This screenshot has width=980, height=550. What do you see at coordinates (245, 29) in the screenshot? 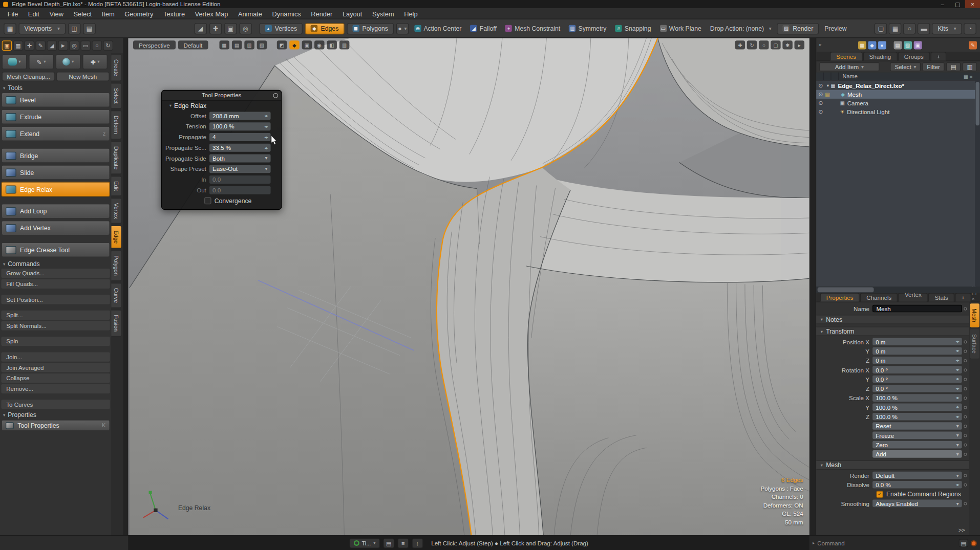
I see `item-mode-icon: ◎` at bounding box center [245, 29].